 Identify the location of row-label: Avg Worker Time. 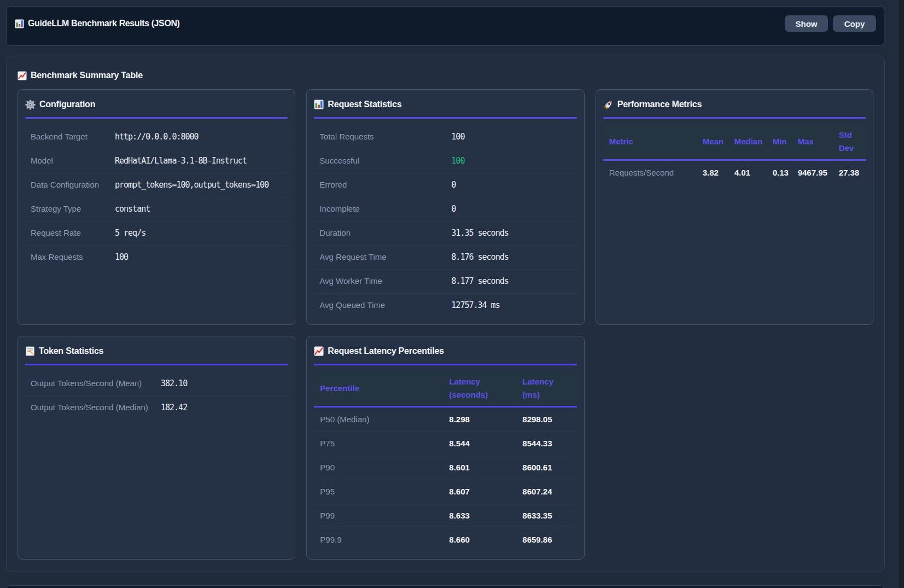
(380, 281).